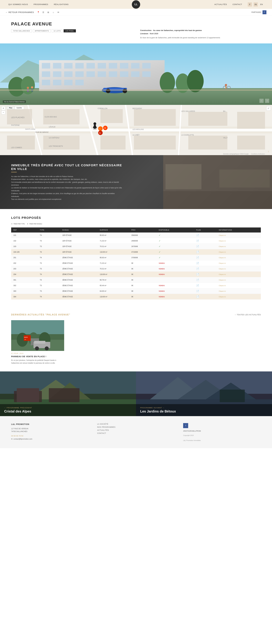 The image size is (272, 644). Describe the element at coordinates (136, 263) in the screenshot. I see `table-row: 202 T3 2ÈME ÉTAGE 71.32 m² 0€ VENDU 📄 Cl…` at that location.